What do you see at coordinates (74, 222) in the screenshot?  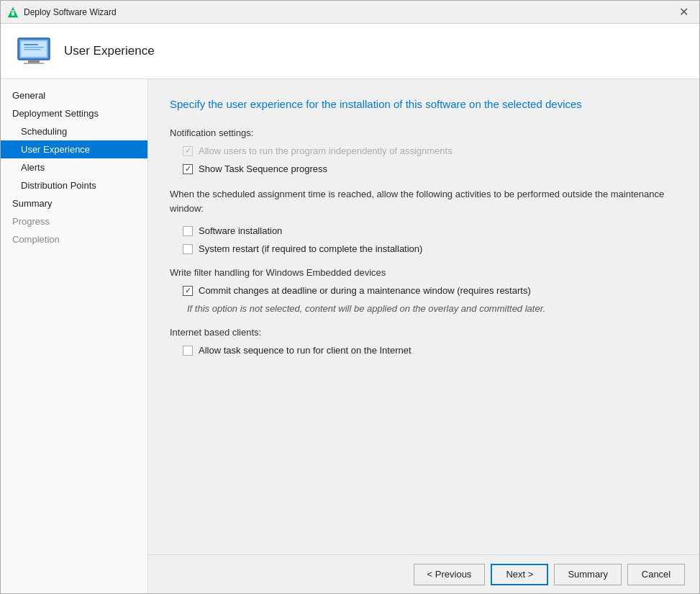 I see `sidebar-item-progress: Progress` at bounding box center [74, 222].